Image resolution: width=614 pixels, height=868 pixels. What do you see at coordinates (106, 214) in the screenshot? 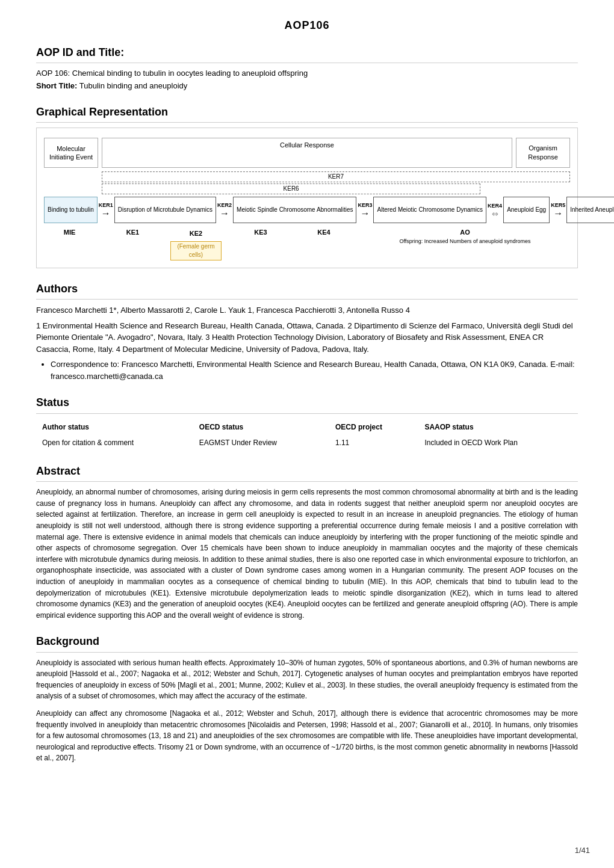
I see `ker1-arrow: →` at bounding box center [106, 214].